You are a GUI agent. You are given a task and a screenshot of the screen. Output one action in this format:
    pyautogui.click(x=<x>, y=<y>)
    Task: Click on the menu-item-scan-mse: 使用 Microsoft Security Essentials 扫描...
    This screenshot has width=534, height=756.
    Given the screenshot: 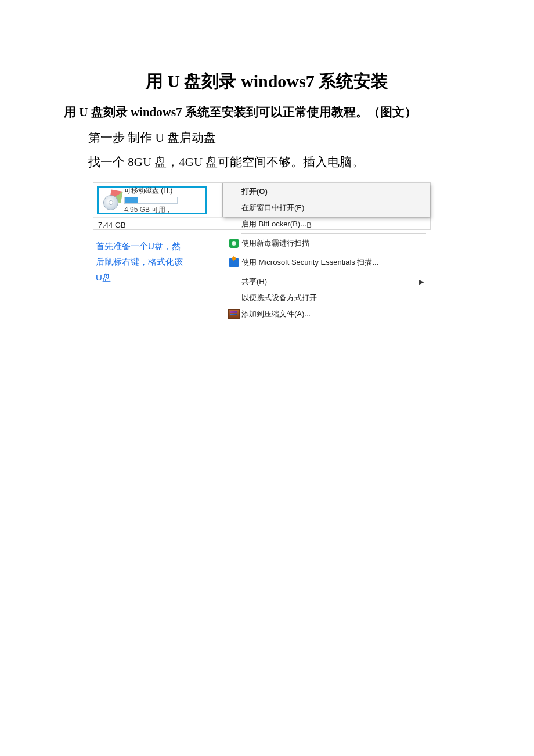 What is the action you would take?
    pyautogui.click(x=326, y=262)
    